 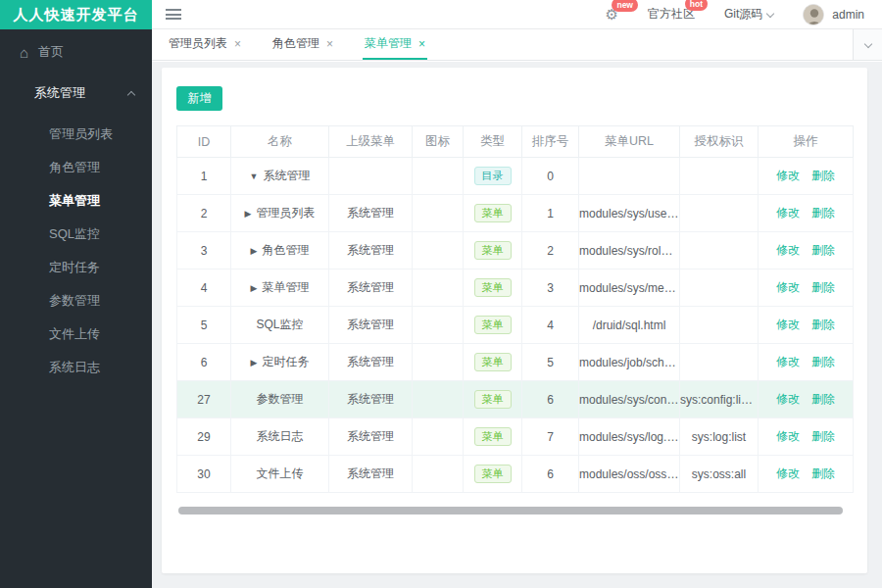 What do you see at coordinates (833, 15) in the screenshot?
I see `user-menu: admin` at bounding box center [833, 15].